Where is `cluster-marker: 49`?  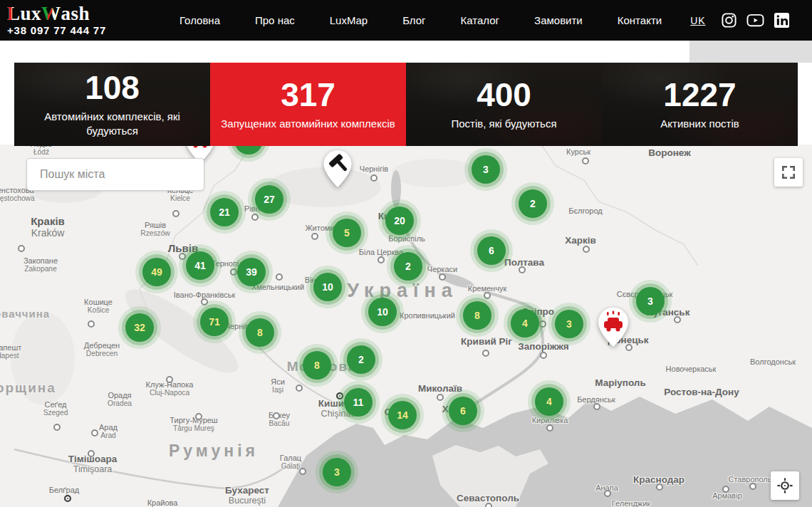 cluster-marker: 49 is located at coordinates (157, 272).